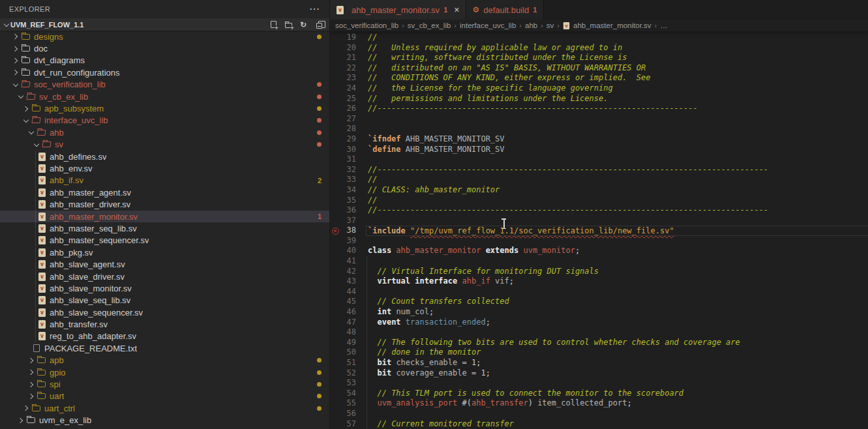 The image size is (868, 429). I want to click on tree-item-uvm-e-ex-lib: uvm_e_ex_lib, so click(164, 421).